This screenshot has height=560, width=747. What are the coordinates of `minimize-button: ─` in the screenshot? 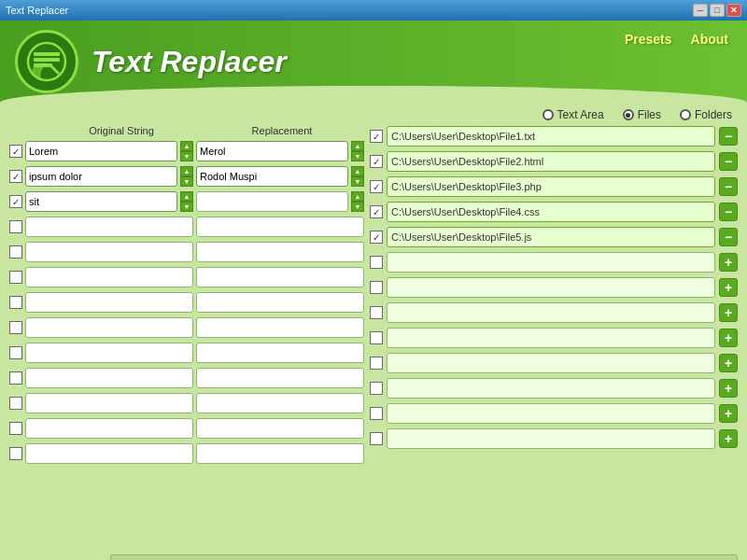 It's located at (700, 10).